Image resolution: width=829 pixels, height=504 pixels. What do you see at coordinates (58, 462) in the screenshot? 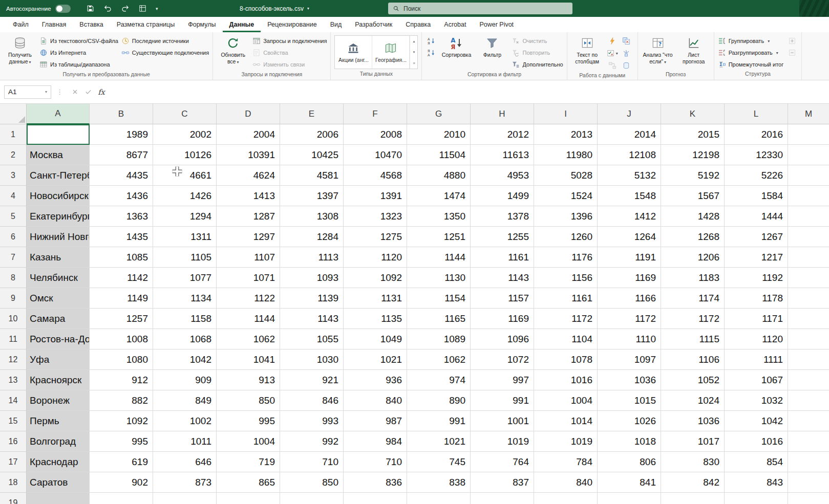
I see `cell-A17: Краснодар` at bounding box center [58, 462].